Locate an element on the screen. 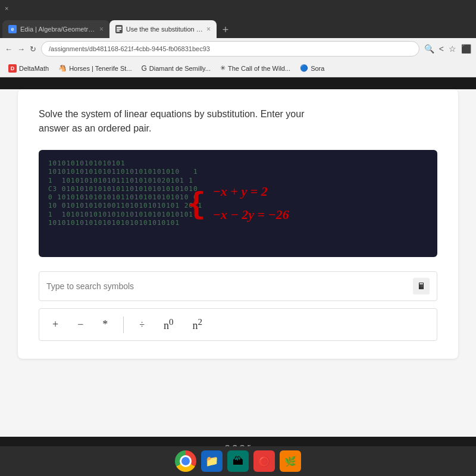 This screenshot has width=476, height=476. bookmark-favicon-sora: 🔵 is located at coordinates (304, 68).